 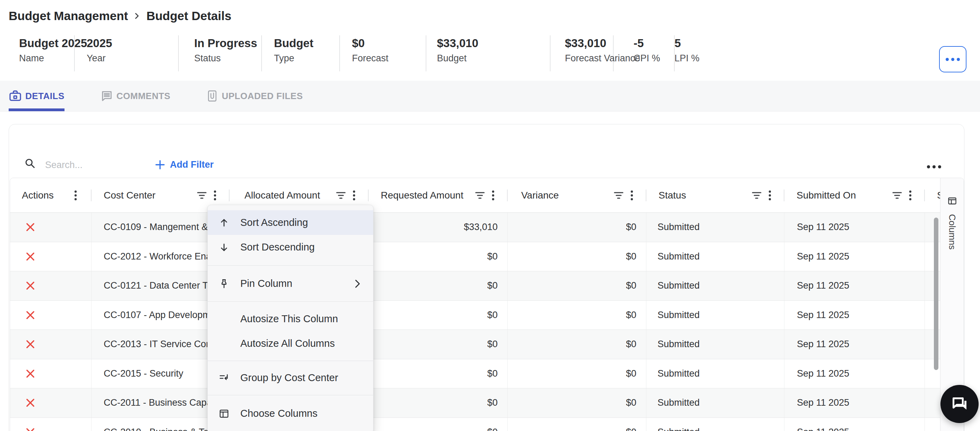 I want to click on breadcrumb-page: Budget Details, so click(x=189, y=16).